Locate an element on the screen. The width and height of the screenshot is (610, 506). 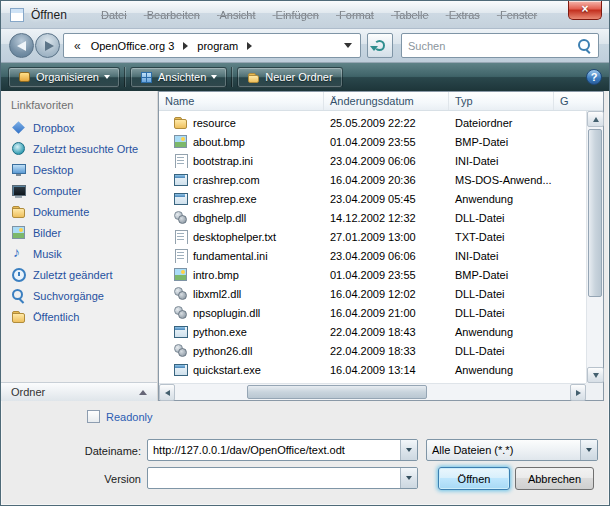
file-row: python26.dll 22.04.2009 18:33 DLL-Datei is located at coordinates (372, 350).